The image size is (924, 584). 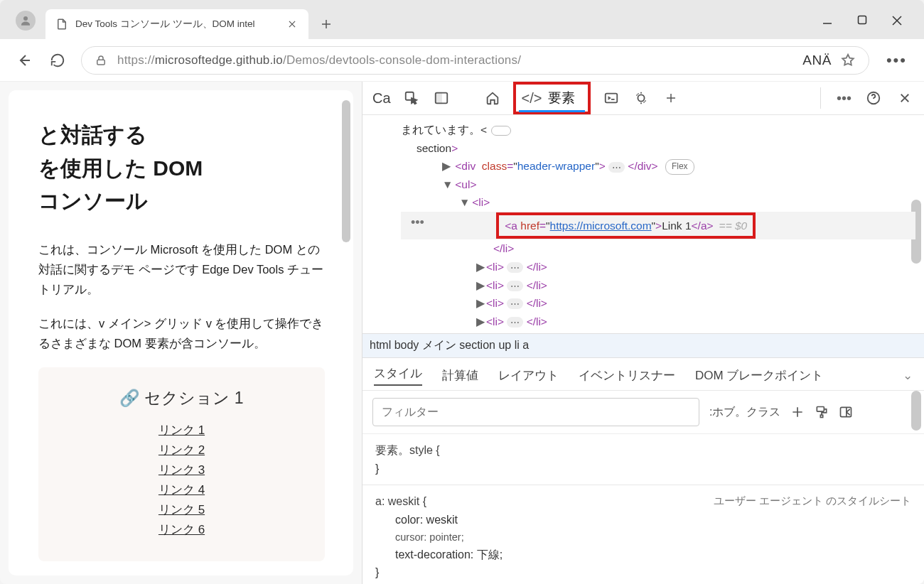 What do you see at coordinates (658, 249) in the screenshot?
I see `dom-li-close: </li>` at bounding box center [658, 249].